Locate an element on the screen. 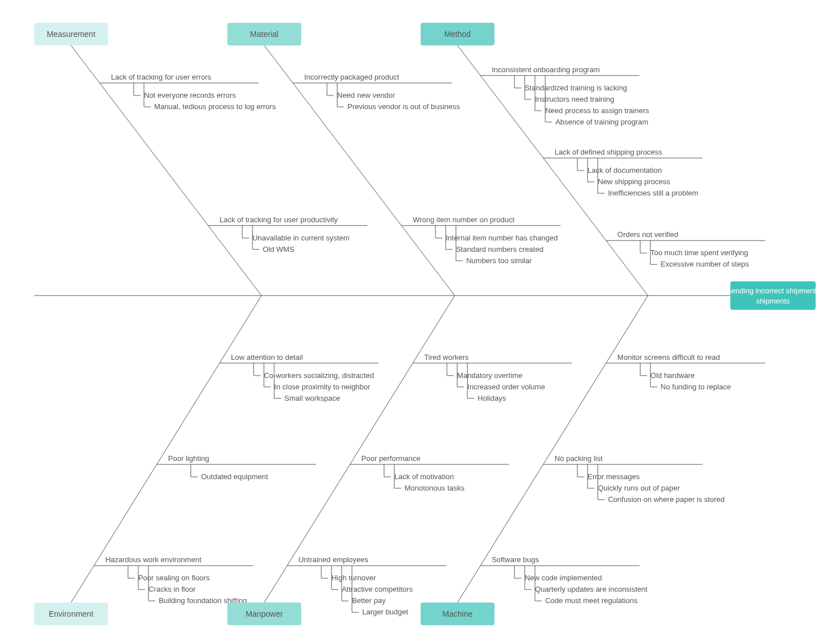 Image resolution: width=823 pixels, height=644 pixels. subcause-label: Attractive competitors is located at coordinates (377, 589).